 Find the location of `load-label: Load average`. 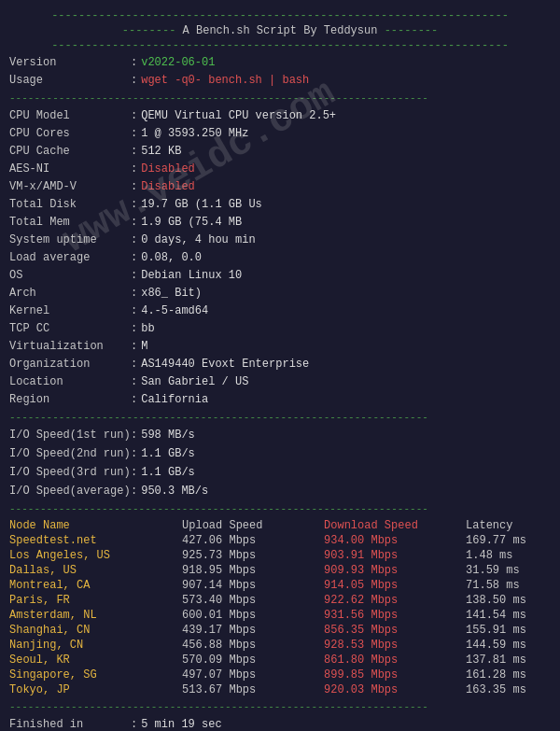

load-label: Load average is located at coordinates (70, 258).